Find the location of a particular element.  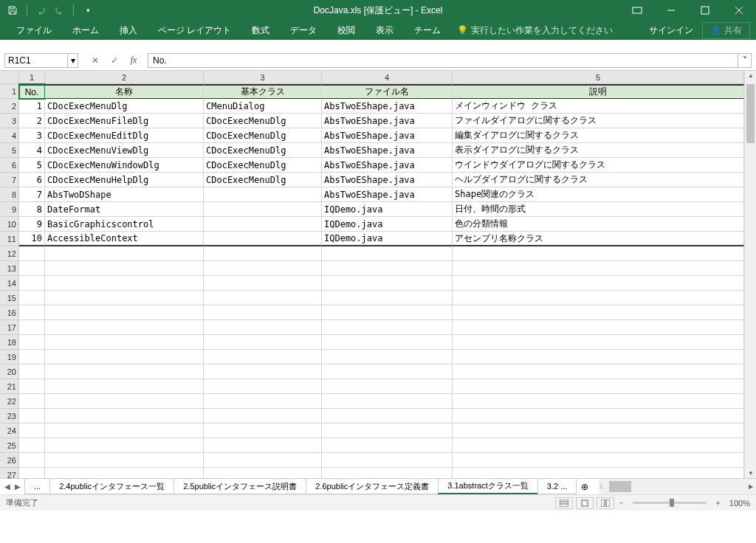

cell: 1 is located at coordinates (32, 106).